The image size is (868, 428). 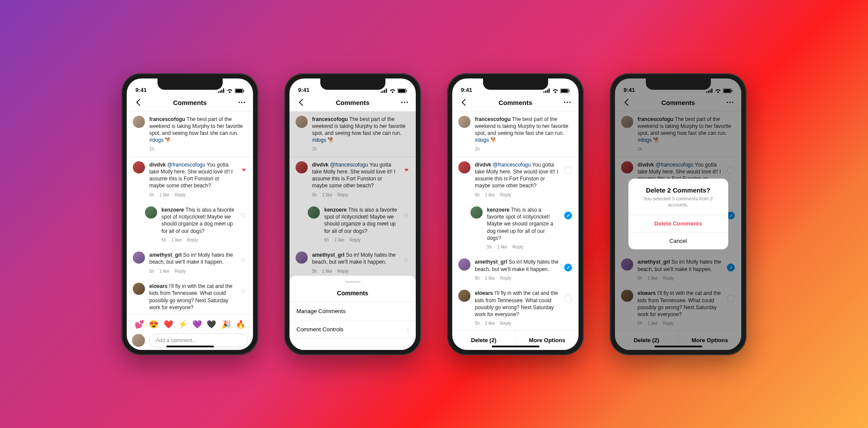 I want to click on emoji-quick-button: 😍, so click(x=154, y=324).